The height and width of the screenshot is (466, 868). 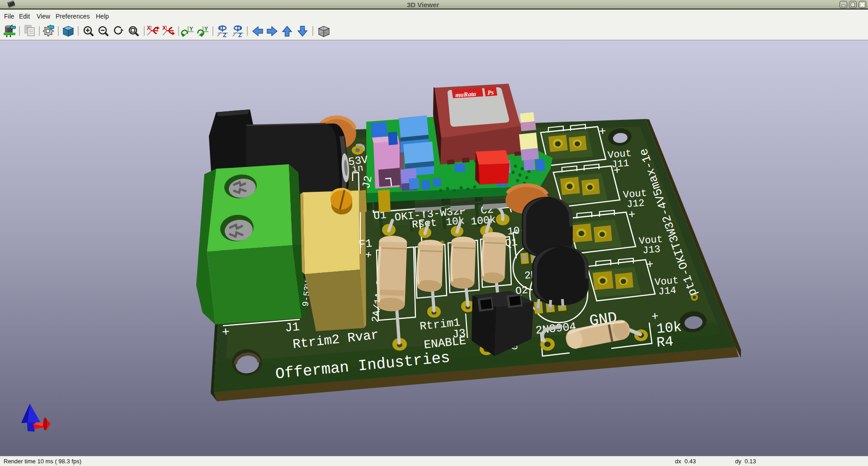 I want to click on svg-text: R4, so click(x=665, y=342).